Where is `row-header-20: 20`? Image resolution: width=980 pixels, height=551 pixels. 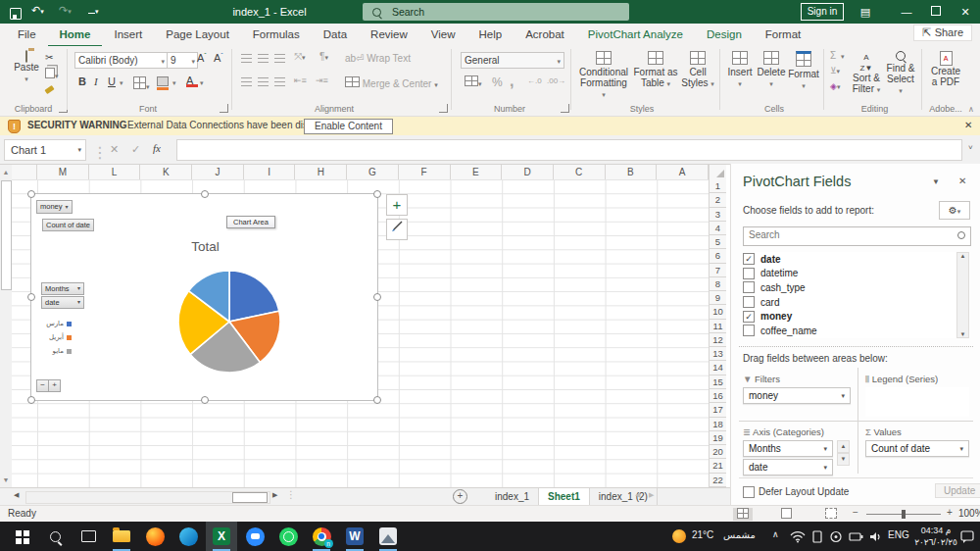 row-header-20: 20 is located at coordinates (717, 452).